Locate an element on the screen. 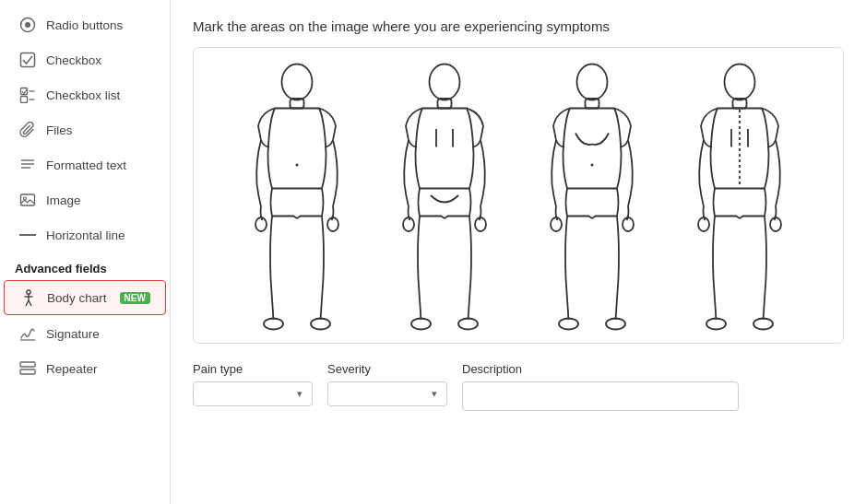 This screenshot has height=504, width=866. sidebar-item-repeater: Repeater is located at coordinates (85, 369).